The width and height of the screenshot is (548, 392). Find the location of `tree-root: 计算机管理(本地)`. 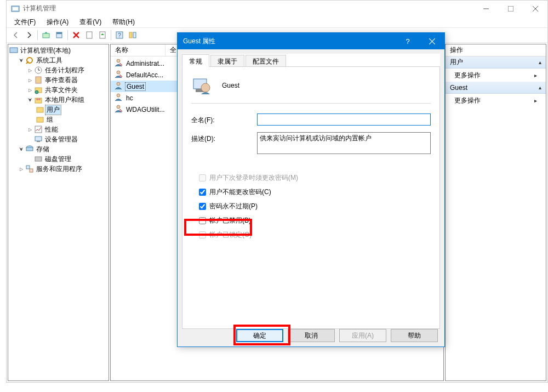

tree-root: 计算机管理(本地) is located at coordinates (58, 50).